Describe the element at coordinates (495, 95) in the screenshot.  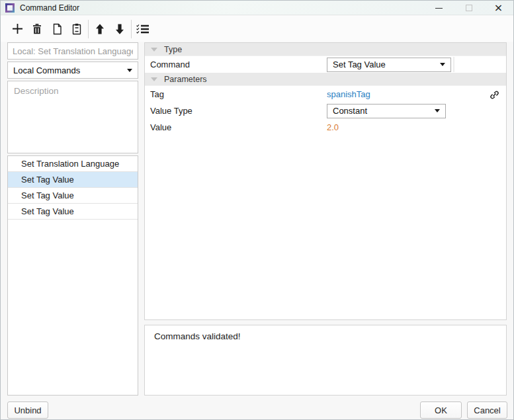
I see `link-icon` at that location.